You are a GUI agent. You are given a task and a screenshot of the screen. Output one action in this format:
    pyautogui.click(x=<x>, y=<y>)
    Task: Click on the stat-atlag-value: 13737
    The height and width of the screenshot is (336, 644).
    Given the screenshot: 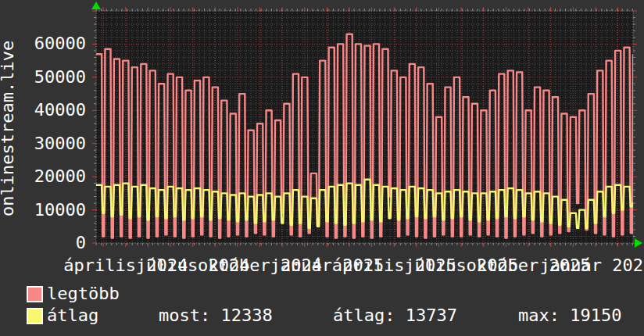 What is the action you would take?
    pyautogui.click(x=431, y=316)
    